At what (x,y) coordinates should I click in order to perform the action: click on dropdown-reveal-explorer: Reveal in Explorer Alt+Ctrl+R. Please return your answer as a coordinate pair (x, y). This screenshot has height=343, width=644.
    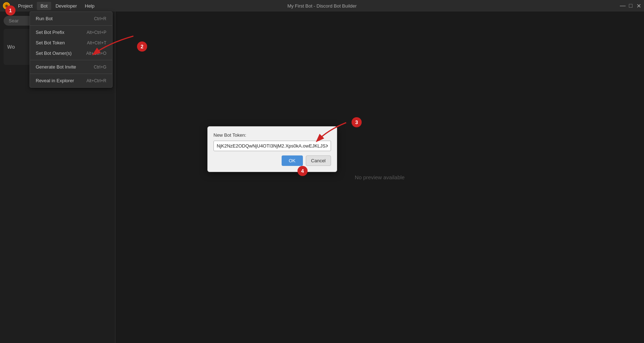
    Looking at the image, I should click on (71, 81).